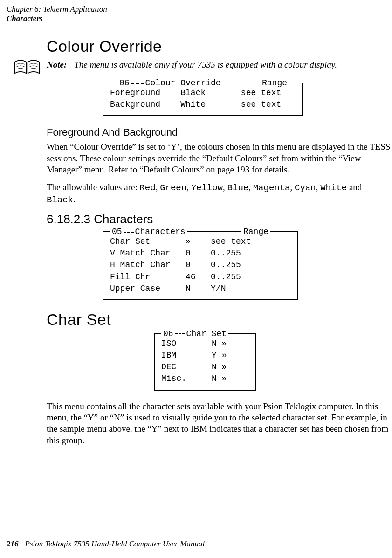  What do you see at coordinates (203, 69) in the screenshot?
I see `note-block: Note:The menu is available only if your …` at bounding box center [203, 69].